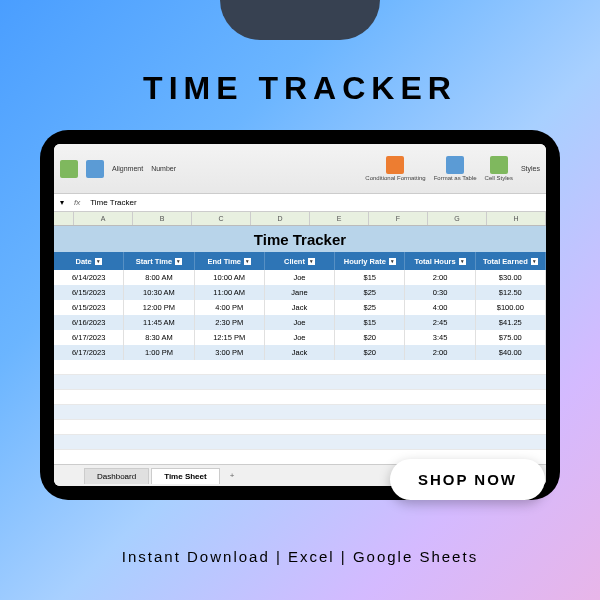 This screenshot has width=600, height=600. Describe the element at coordinates (159, 338) in the screenshot. I see `cell-start: 8:30 AM` at that location.